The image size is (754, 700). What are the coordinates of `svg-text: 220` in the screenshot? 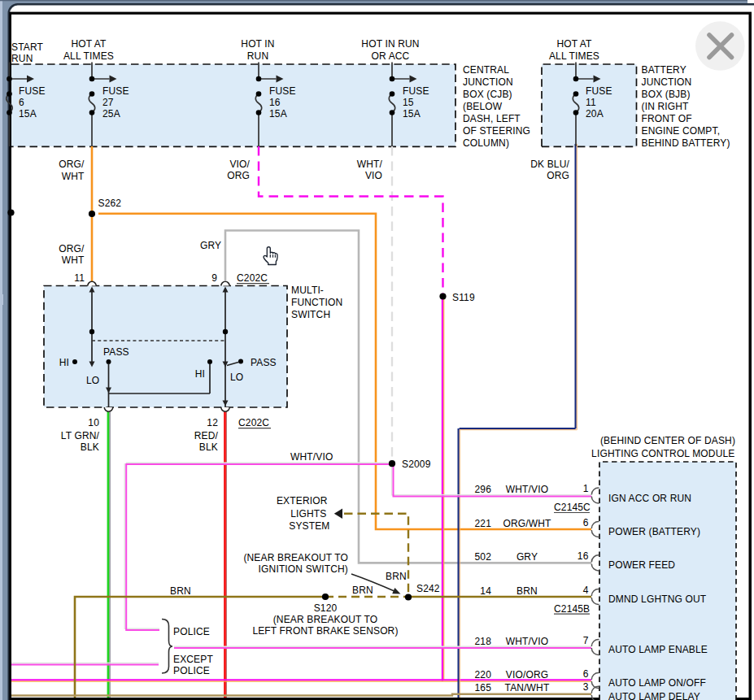 It's located at (483, 675).